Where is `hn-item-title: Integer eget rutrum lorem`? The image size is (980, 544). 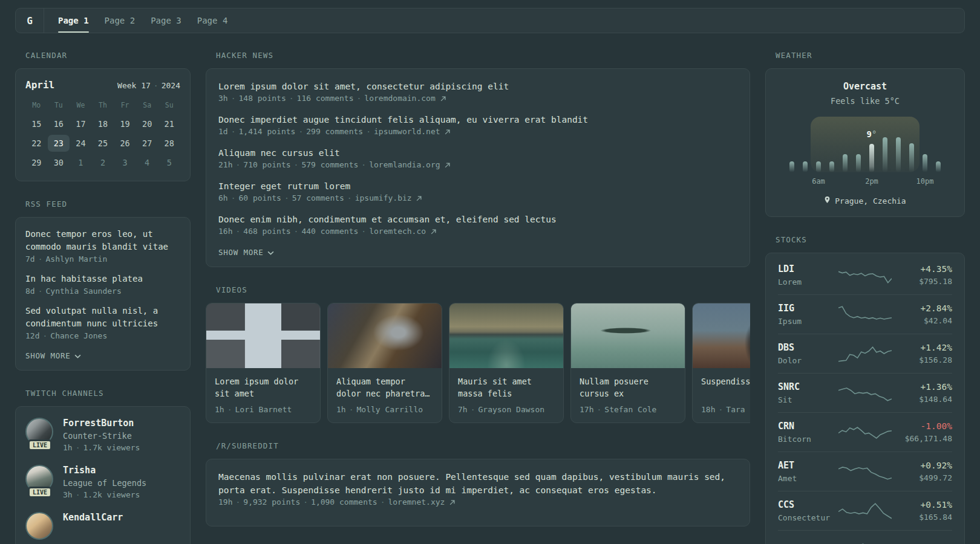
hn-item-title: Integer eget rutrum lorem is located at coordinates (478, 186).